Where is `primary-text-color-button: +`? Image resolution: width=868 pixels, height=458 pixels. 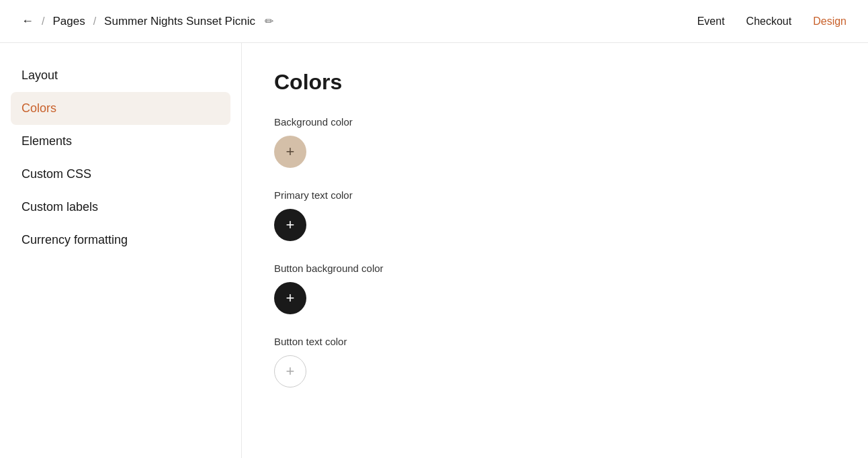
primary-text-color-button: + is located at coordinates (290, 225).